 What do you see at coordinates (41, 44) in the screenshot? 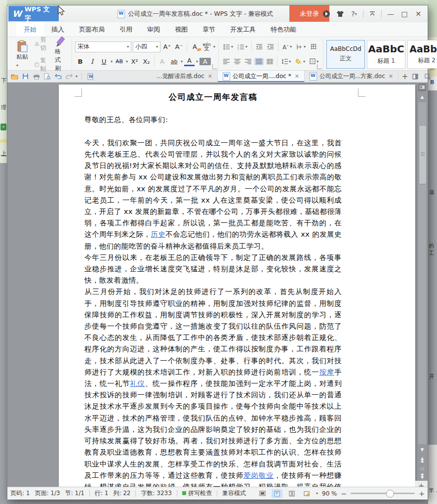
I see `cut-button: 剪切` at bounding box center [41, 44].